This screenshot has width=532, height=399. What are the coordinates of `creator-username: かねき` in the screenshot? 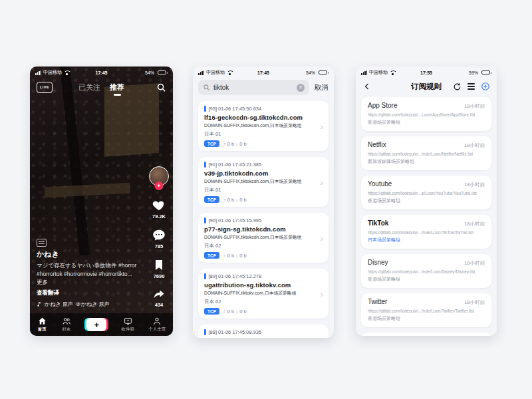 It's located at (88, 254).